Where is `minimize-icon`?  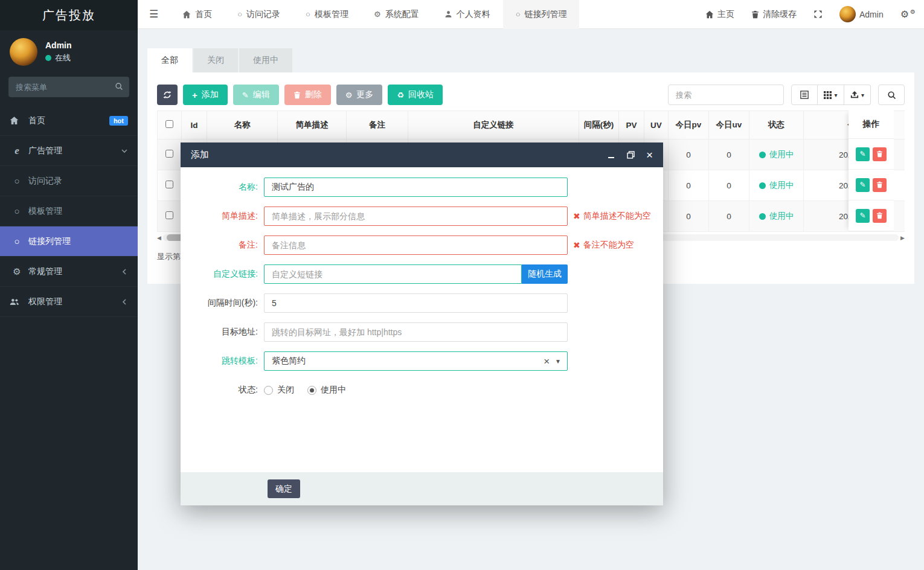 minimize-icon is located at coordinates (611, 155).